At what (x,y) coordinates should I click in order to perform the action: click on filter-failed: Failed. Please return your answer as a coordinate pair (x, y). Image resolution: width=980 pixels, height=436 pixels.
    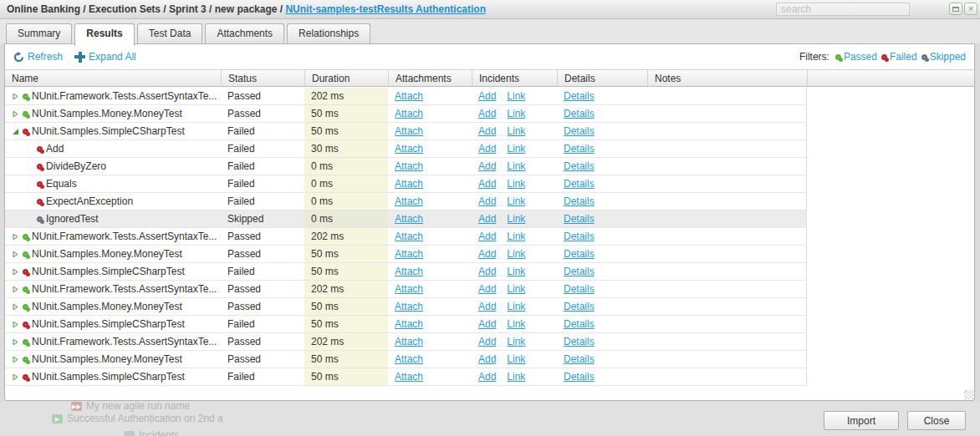
    Looking at the image, I should click on (900, 57).